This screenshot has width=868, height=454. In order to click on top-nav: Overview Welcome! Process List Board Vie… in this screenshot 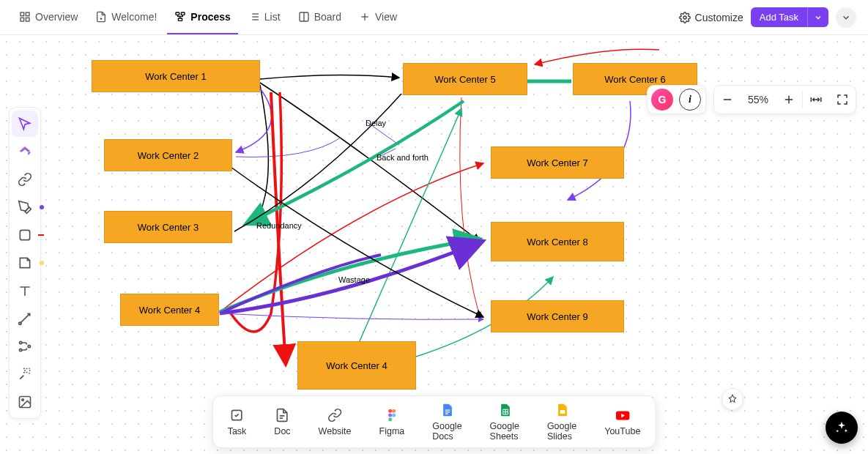, I will do `click(434, 18)`.